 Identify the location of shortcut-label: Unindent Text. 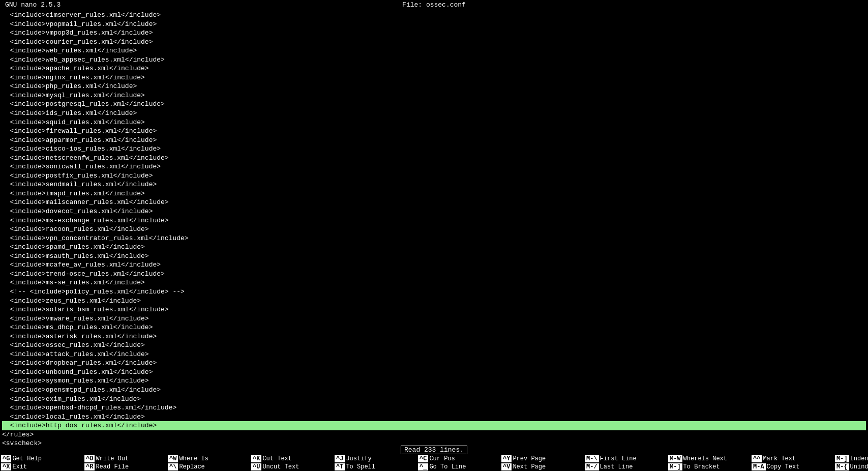
(859, 467).